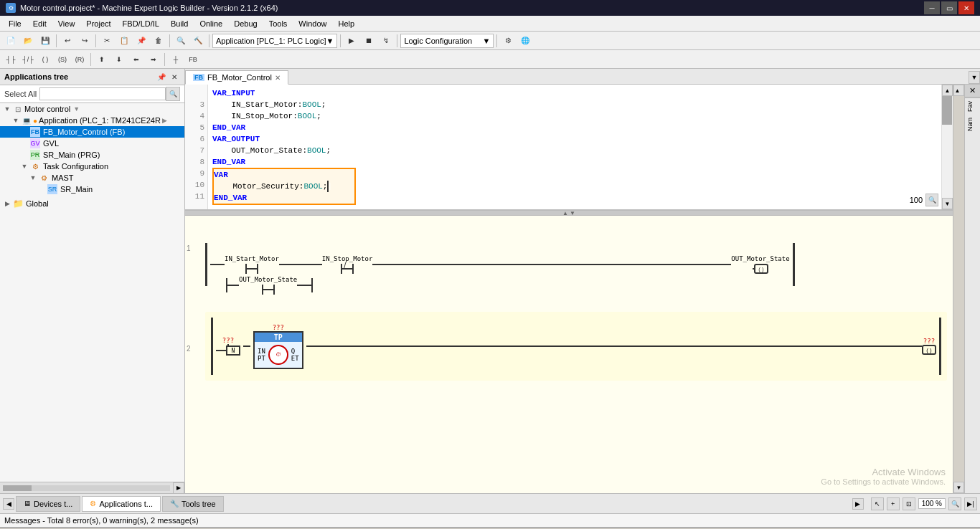 The image size is (980, 529). What do you see at coordinates (947, 147) in the screenshot?
I see `code-vscrollbar: ▲ ▼` at bounding box center [947, 147].